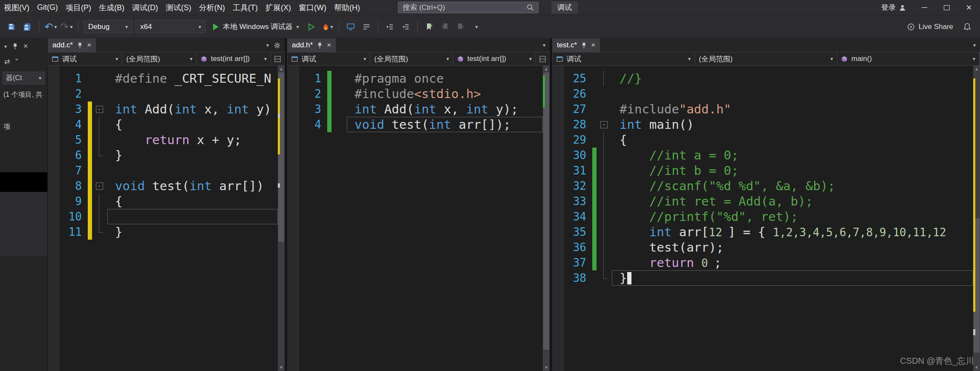  I want to click on toolbar-overflow-button: ▾, so click(476, 27).